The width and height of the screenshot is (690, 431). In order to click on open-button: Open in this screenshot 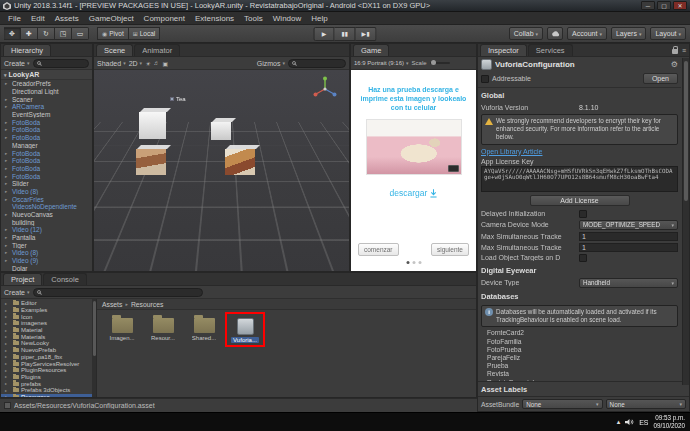, I will do `click(660, 78)`.